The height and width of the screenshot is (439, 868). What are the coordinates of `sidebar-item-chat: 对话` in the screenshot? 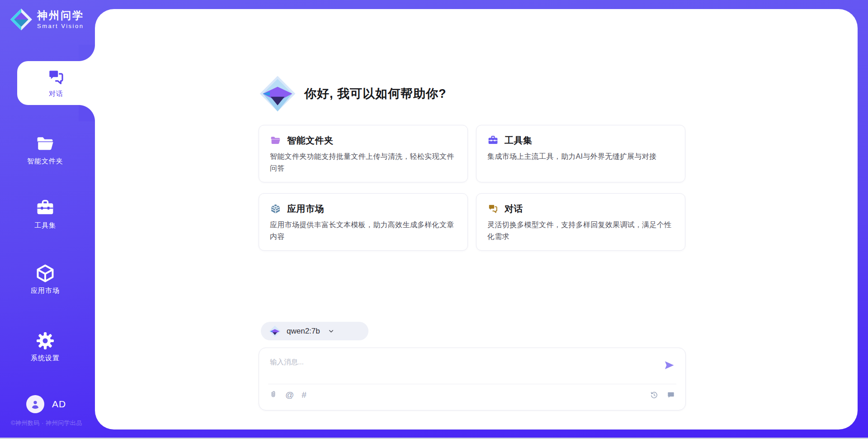 It's located at (56, 83).